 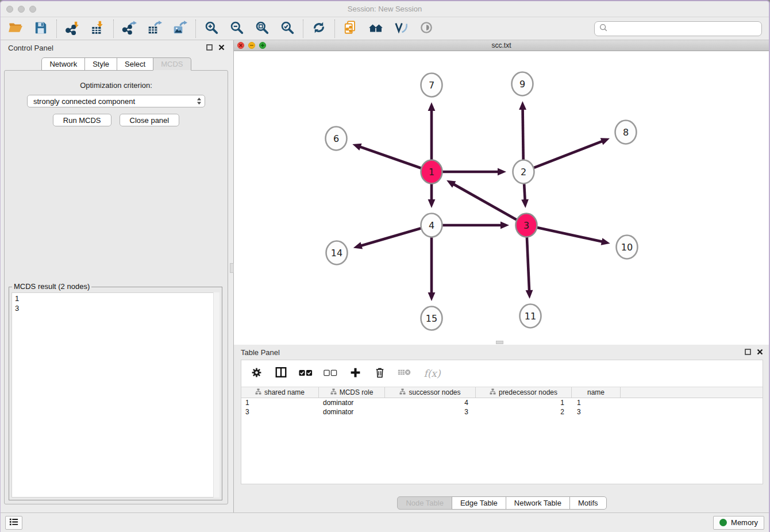 What do you see at coordinates (287, 29) in the screenshot?
I see `zoom-selected-button` at bounding box center [287, 29].